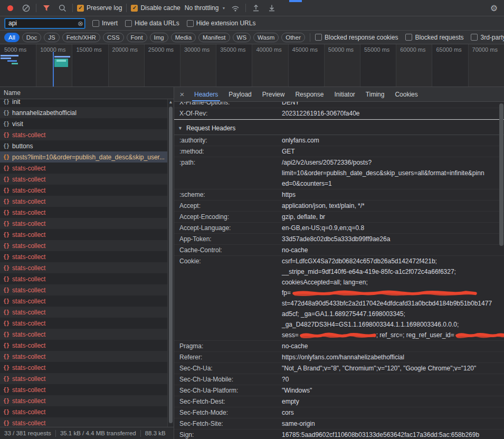 Image resolution: width=504 pixels, height=439 pixels. Describe the element at coordinates (252, 65) in the screenshot. I see `timeline-overview: 5000 ms10000 ms15000 ms20000 ms25000 ms3…` at that location.